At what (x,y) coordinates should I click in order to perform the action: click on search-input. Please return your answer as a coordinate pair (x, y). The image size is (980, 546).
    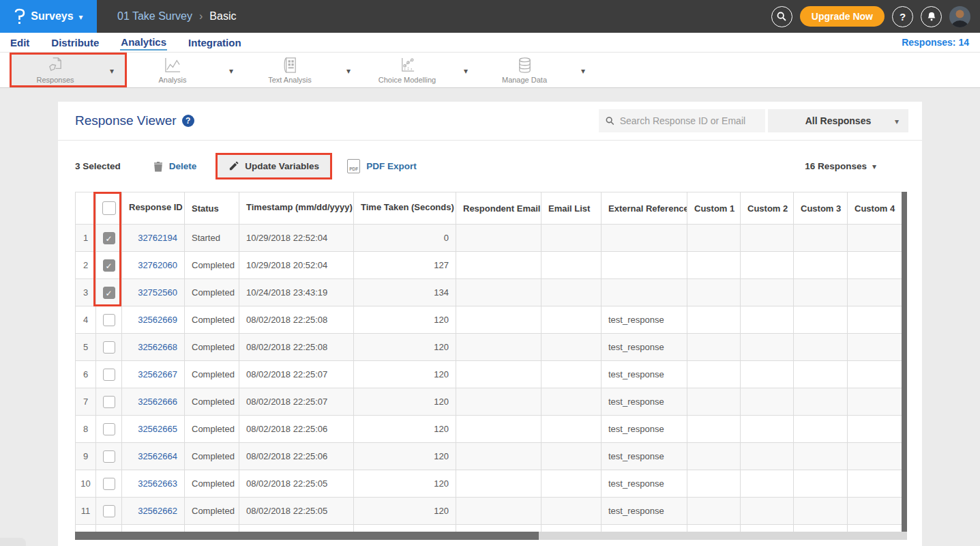
    Looking at the image, I should click on (689, 121).